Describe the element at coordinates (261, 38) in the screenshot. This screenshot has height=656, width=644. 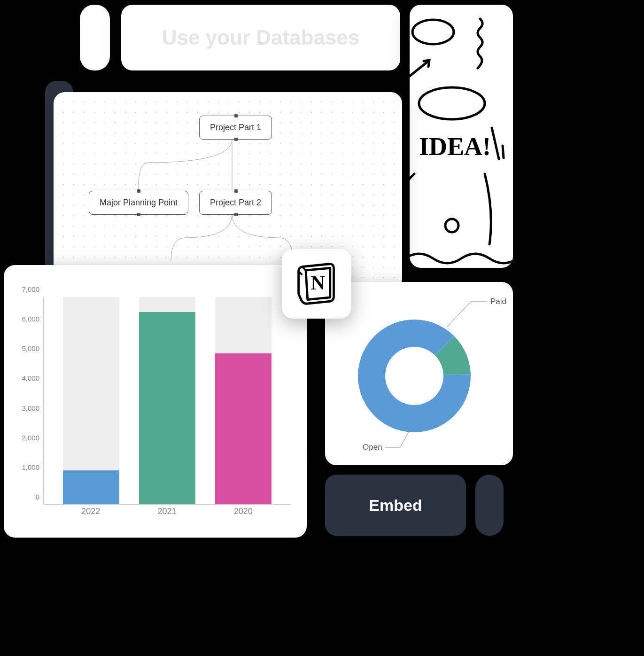
I see `header-card: Use your Databases` at that location.